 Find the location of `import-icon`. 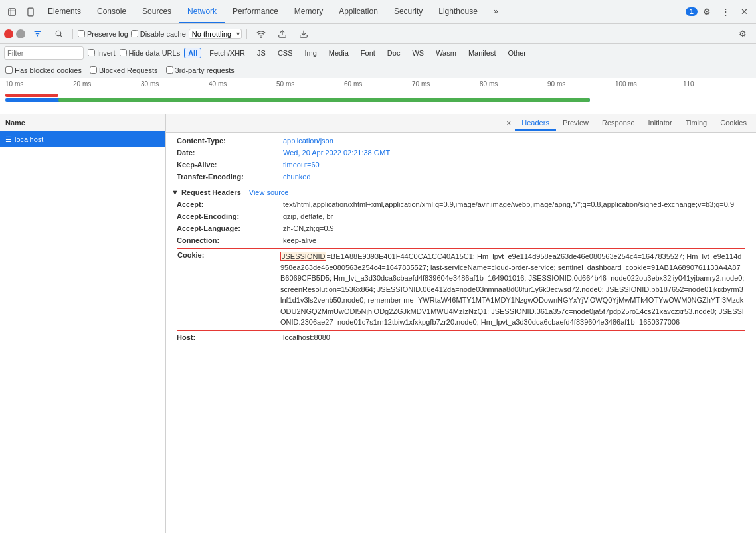

import-icon is located at coordinates (282, 34).